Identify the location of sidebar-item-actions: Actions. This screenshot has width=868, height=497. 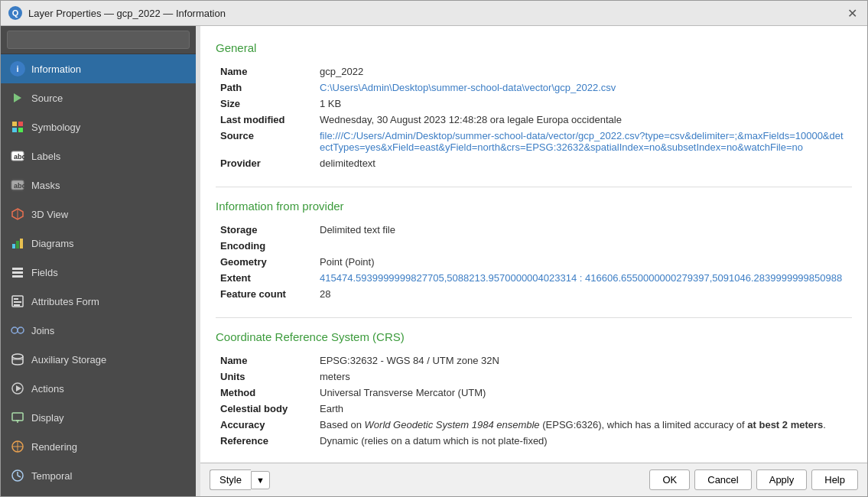
(98, 388).